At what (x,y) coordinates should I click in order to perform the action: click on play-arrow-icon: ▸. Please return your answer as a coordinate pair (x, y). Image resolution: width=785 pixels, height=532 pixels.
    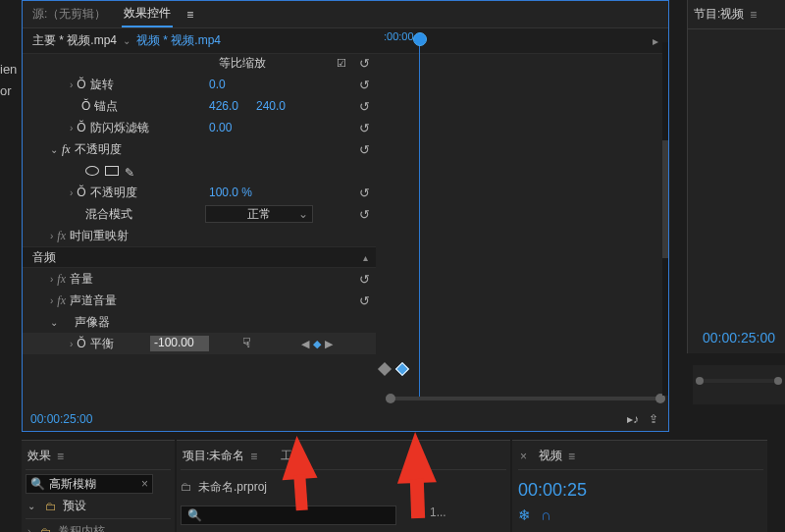
    Looking at the image, I should click on (655, 41).